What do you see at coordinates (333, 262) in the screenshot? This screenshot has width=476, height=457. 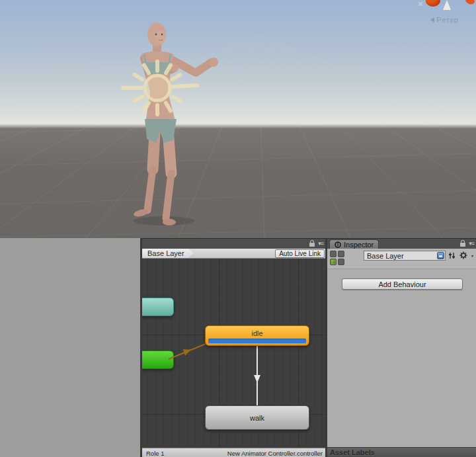 I see `blend-tree-icon` at bounding box center [333, 262].